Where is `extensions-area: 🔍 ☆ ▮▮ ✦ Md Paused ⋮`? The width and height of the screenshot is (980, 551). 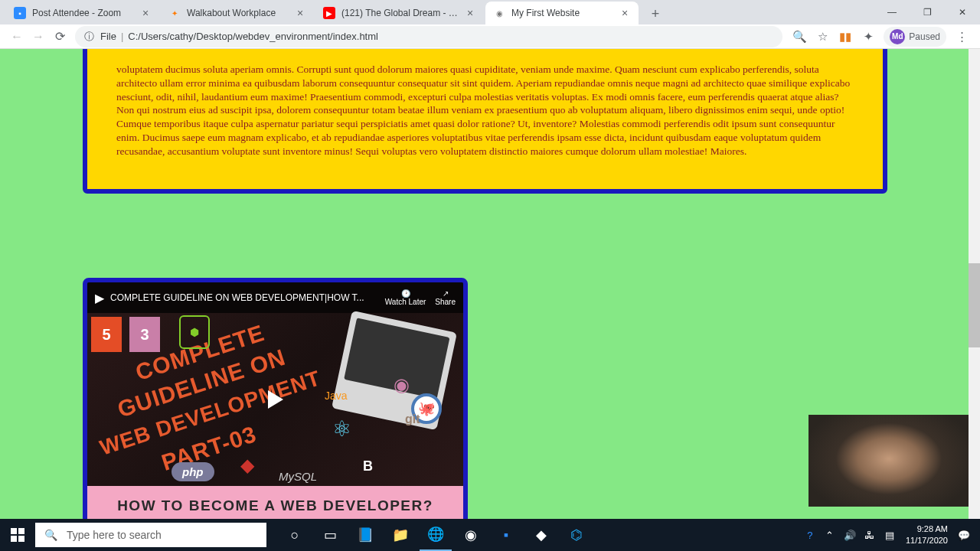 extensions-area: 🔍 ☆ ▮▮ ✦ Md Paused ⋮ is located at coordinates (880, 37).